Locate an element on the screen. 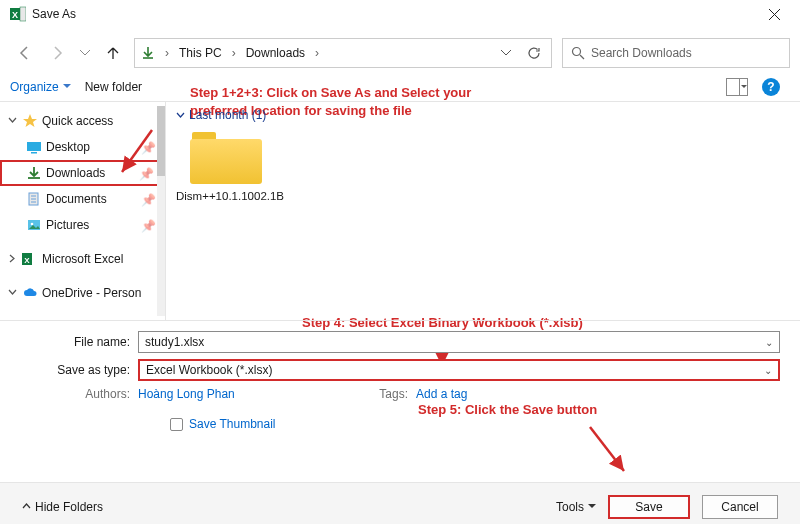  cloud-icon is located at coordinates (30, 293).